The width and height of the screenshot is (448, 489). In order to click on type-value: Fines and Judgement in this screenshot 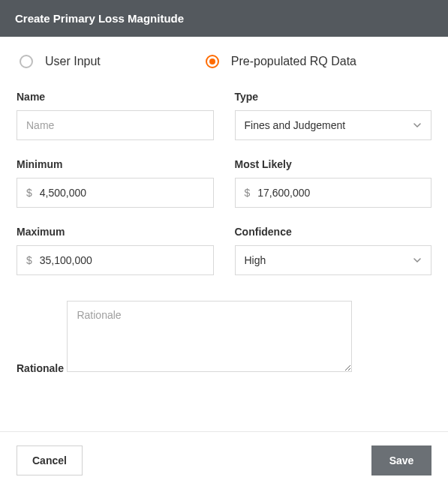, I will do `click(296, 125)`.